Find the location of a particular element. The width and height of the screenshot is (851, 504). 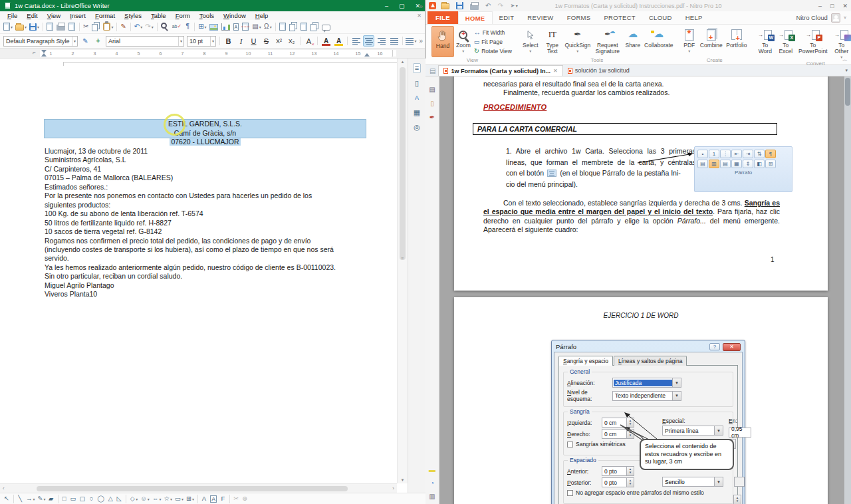

qat-open-icon is located at coordinates (445, 6).